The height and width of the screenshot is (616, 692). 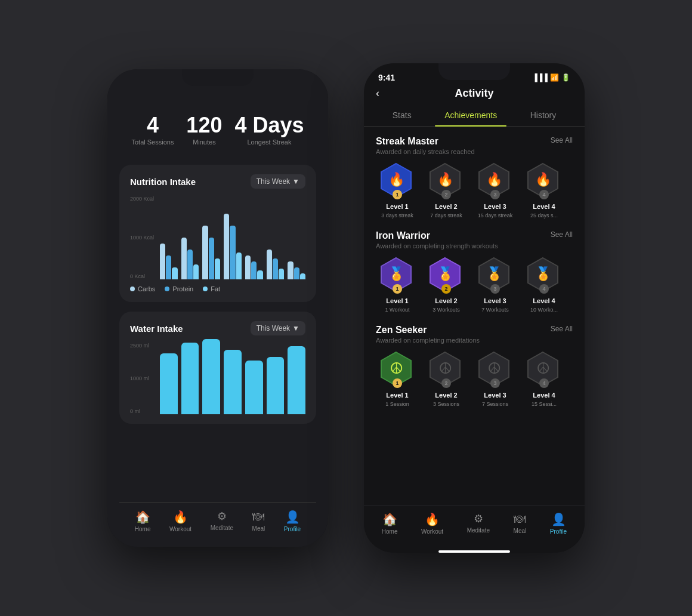 I want to click on water-filter-btn: This Week ▼, so click(x=278, y=328).